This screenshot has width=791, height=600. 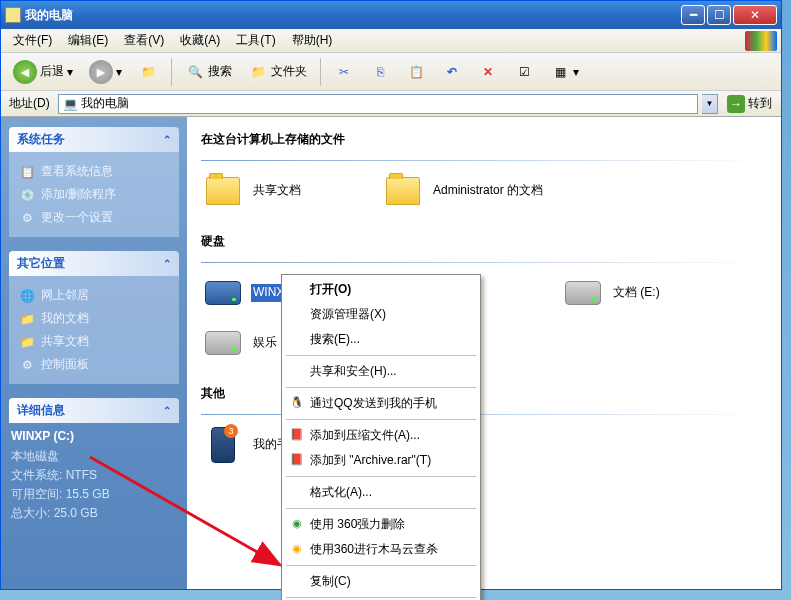 I want to click on address-dropdown: ▼, so click(x=710, y=104).